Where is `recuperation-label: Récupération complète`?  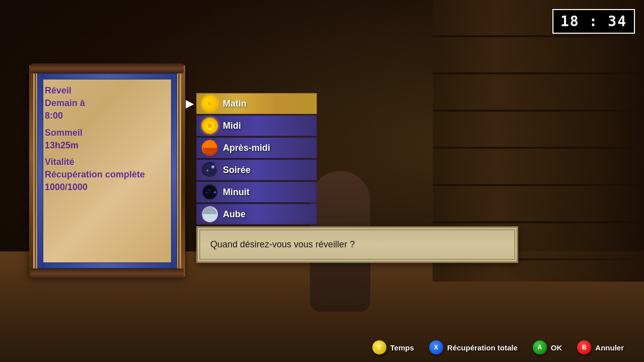 recuperation-label: Récupération complète is located at coordinates (107, 175).